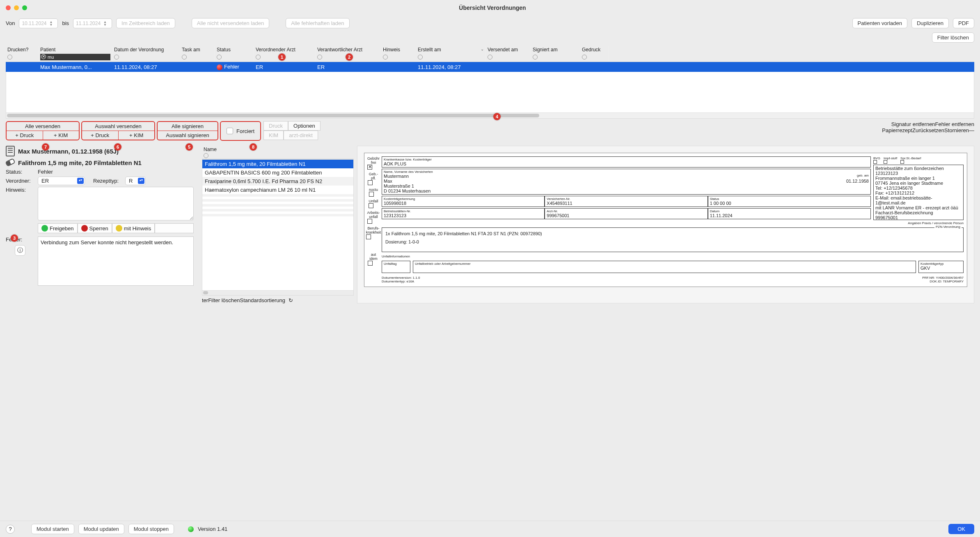 The image size is (980, 537). Describe the element at coordinates (370, 263) in the screenshot. I see `aut-idem-checkbox` at that location.